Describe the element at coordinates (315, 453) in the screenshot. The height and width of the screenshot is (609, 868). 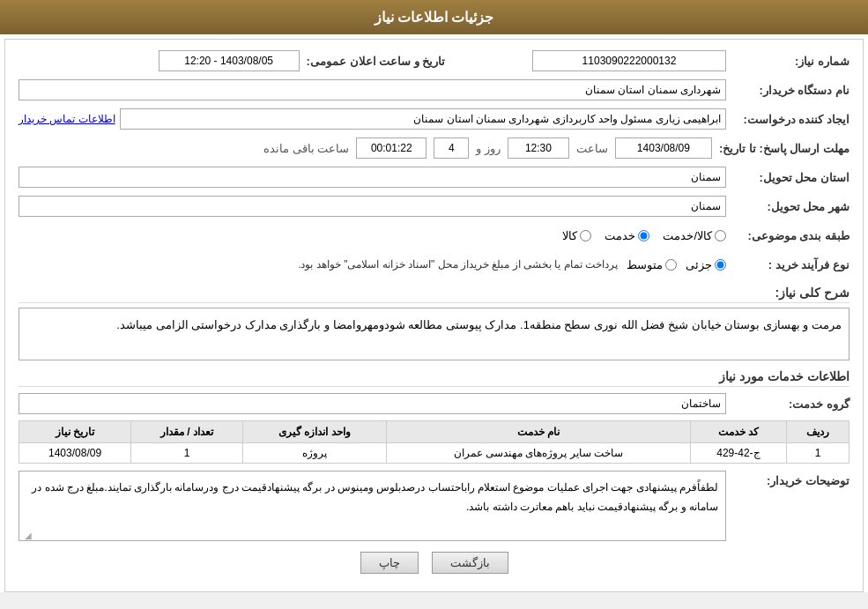
I see `cell-unit: پروژه` at that location.